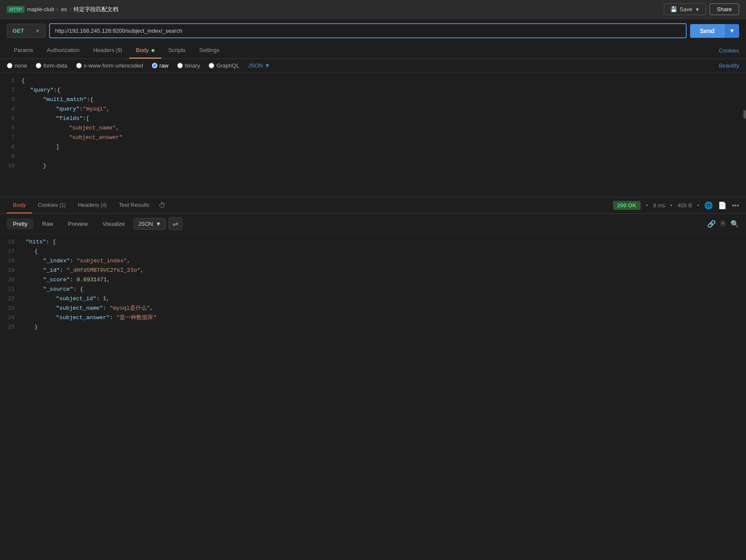 Image resolution: width=746 pixels, height=560 pixels. I want to click on pretty-tab-visualize: Visualize, so click(114, 224).